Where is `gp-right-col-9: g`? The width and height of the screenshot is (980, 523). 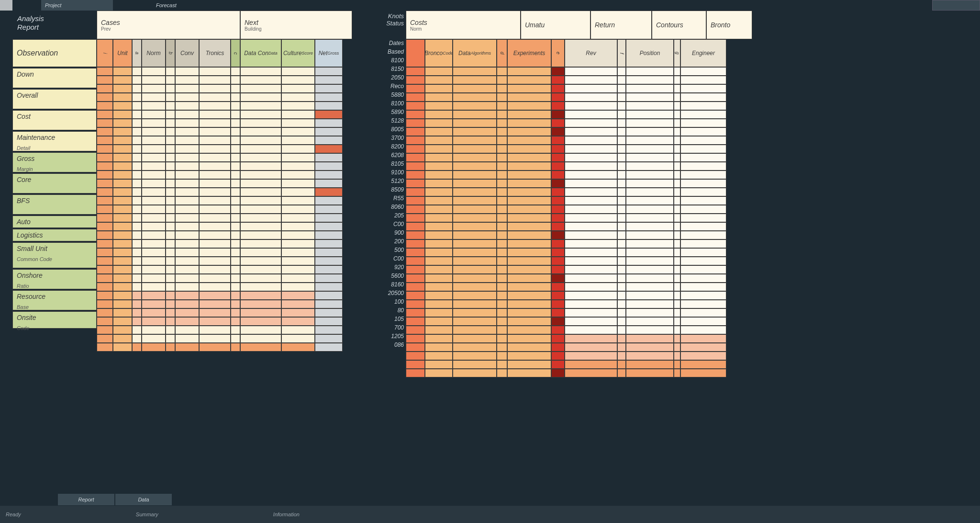 gp-right-col-9: g is located at coordinates (677, 53).